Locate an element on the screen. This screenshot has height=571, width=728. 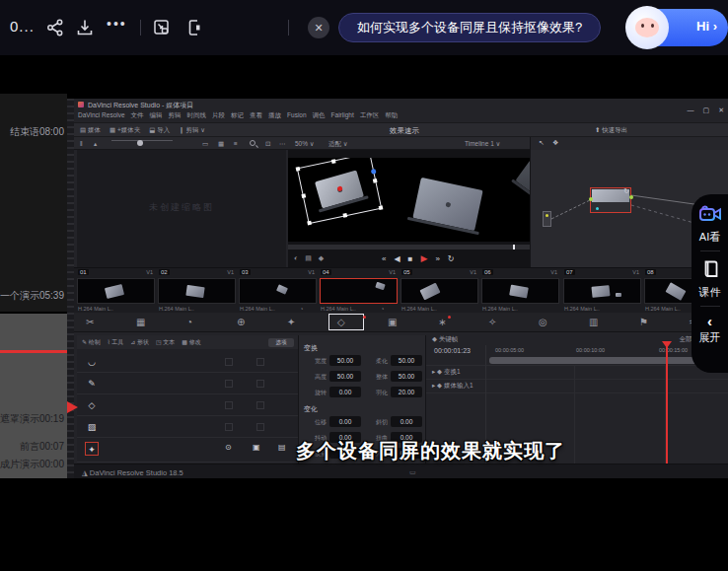
layers-panel: ✎ 绘制 ⌇ 工具 ⊿ 形状 ◳ 文本 ▩ 修改 选项 ◡ ✎ ◇ is located at coordinates (187, 399).